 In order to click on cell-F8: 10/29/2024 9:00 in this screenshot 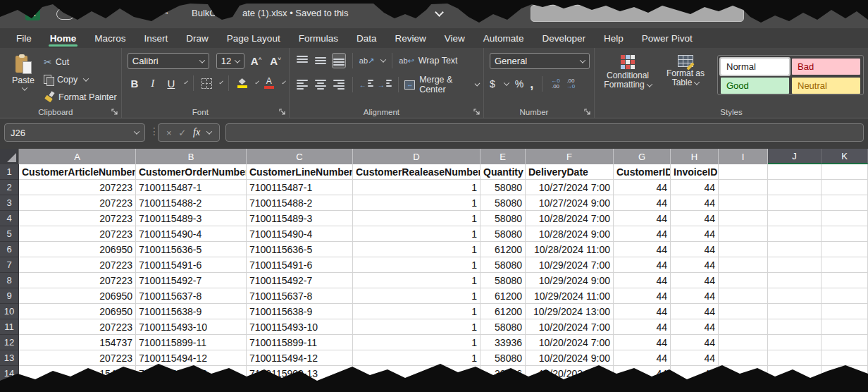, I will do `click(569, 281)`.